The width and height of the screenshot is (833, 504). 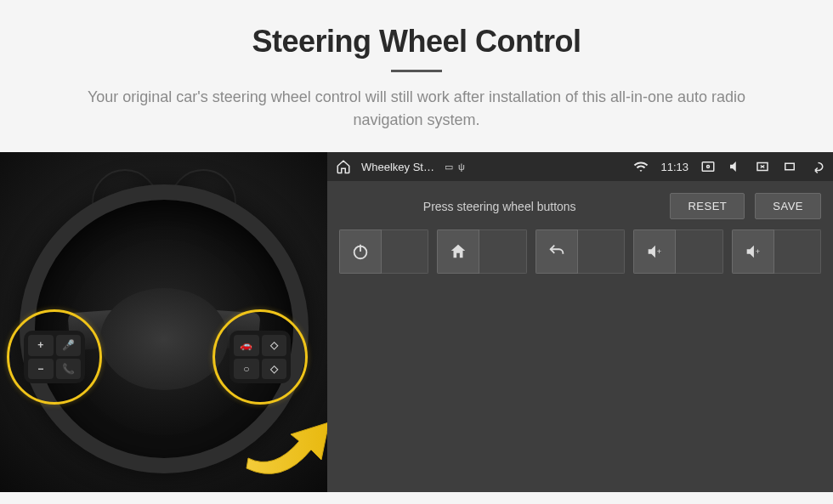 What do you see at coordinates (275, 369) in the screenshot?
I see `wheel-btn-nav-down: ◇` at bounding box center [275, 369].